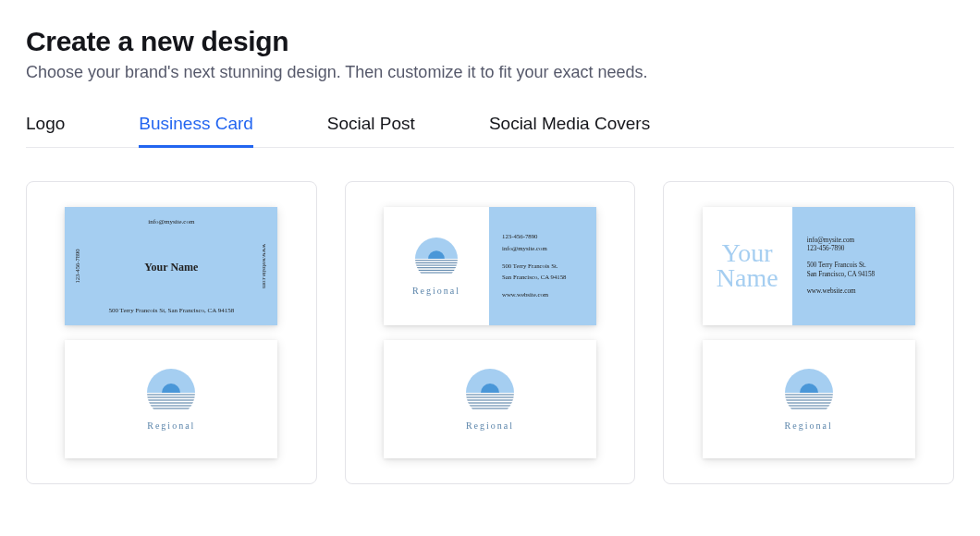  I want to click on card1-name: Your Name, so click(171, 268).